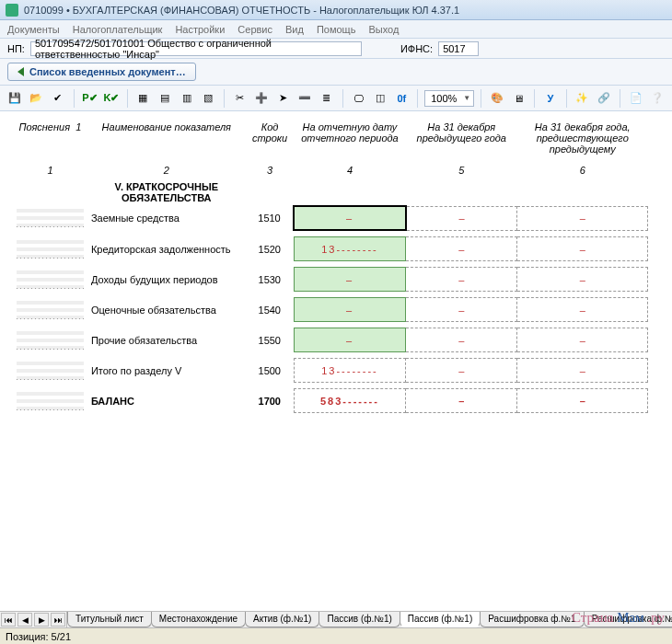  Describe the element at coordinates (336, 619) in the screenshot. I see `sheet-tabstrip: ⏮ ◀ ▶ ⏭ Титульный листМестонахождениеАкт…` at that location.